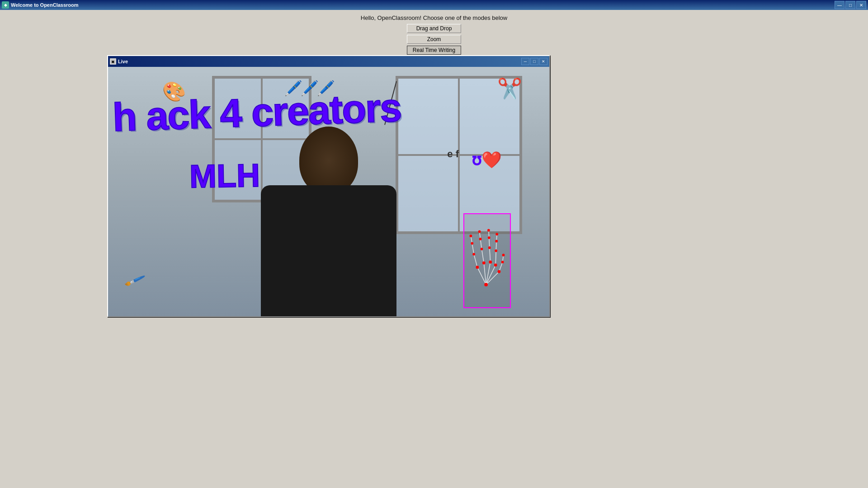  I want to click on drag-drop-button: Drag and Drop, so click(434, 28).